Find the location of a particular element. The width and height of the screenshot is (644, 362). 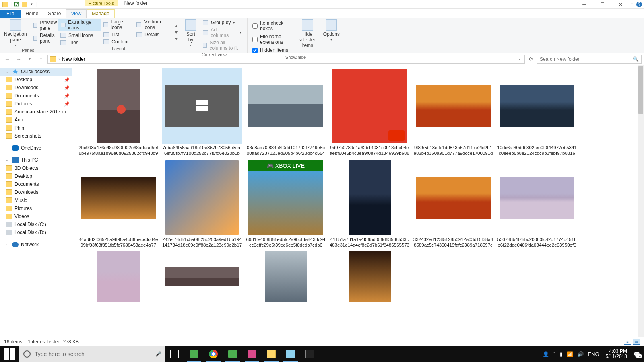

nav-quick-item: Desktop 📌 is located at coordinates (36, 80).